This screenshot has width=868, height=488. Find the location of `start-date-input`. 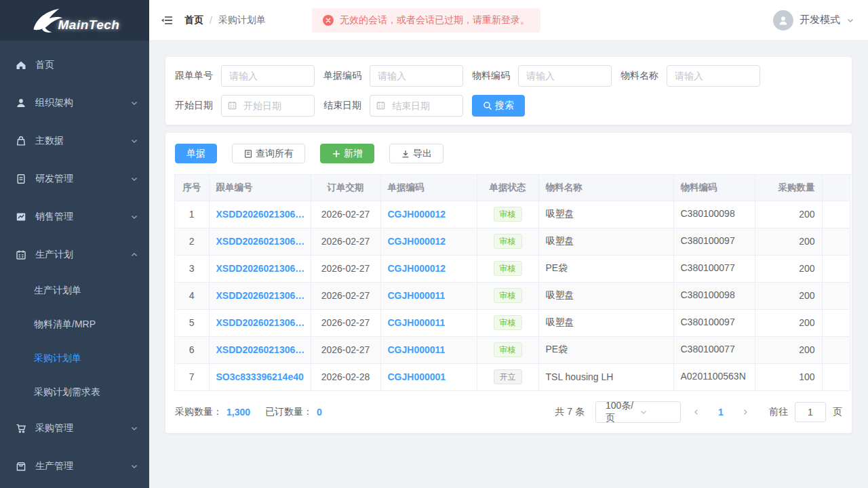

start-date-input is located at coordinates (268, 106).